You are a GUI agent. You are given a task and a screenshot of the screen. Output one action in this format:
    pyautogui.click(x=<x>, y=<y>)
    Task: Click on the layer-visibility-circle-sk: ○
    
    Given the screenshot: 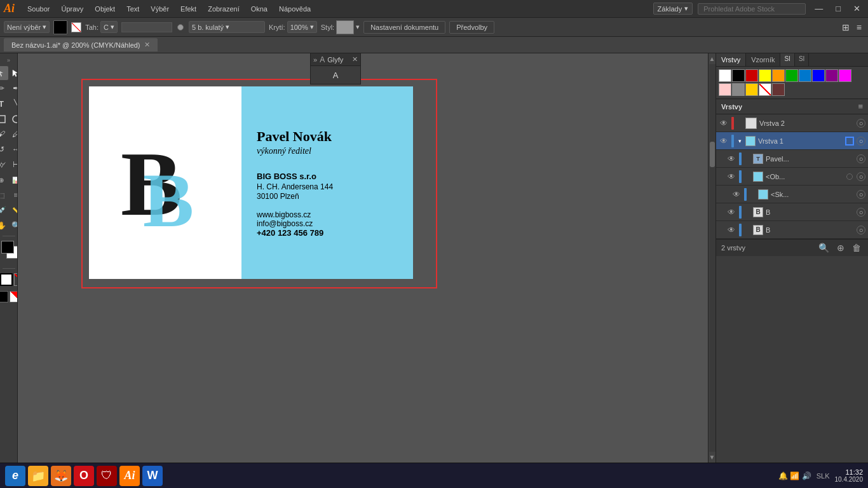 What is the action you would take?
    pyautogui.click(x=861, y=194)
    